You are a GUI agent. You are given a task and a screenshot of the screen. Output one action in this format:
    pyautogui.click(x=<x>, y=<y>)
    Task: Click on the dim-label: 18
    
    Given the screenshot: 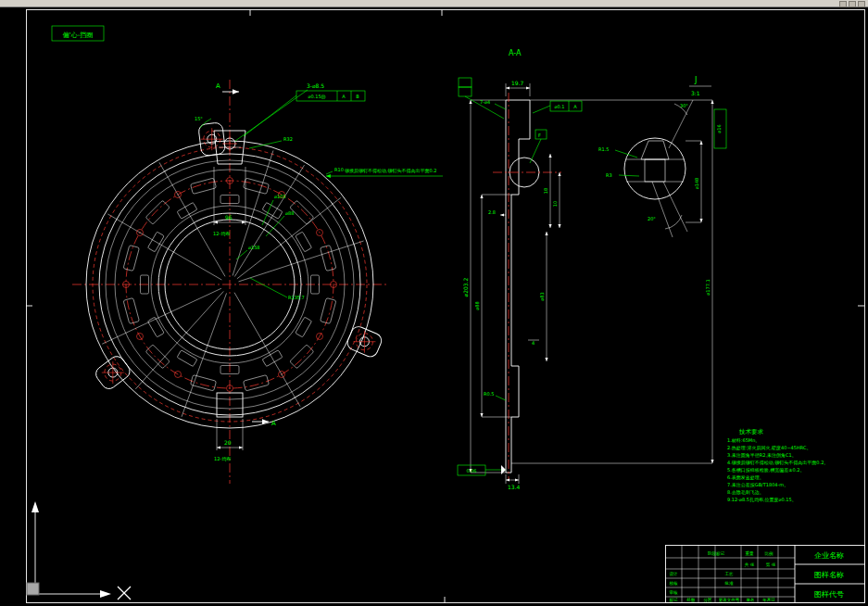 What is the action you would take?
    pyautogui.click(x=546, y=191)
    